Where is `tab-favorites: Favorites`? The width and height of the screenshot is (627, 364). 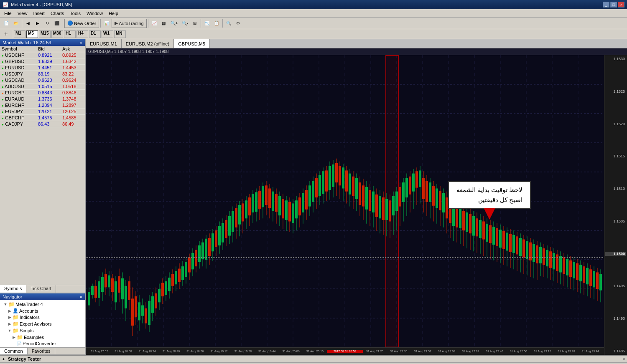
tab-favorites: Favorites is located at coordinates (41, 351).